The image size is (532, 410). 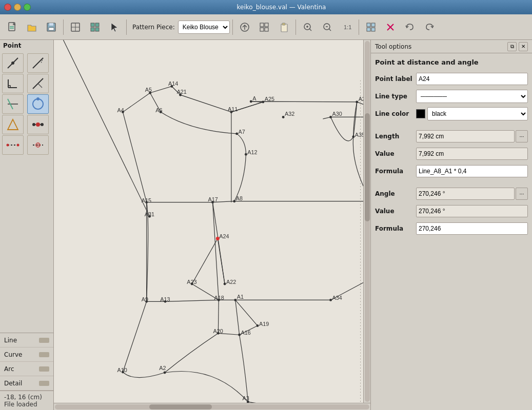 What do you see at coordinates (27, 340) in the screenshot?
I see `category-line: Line` at bounding box center [27, 340].